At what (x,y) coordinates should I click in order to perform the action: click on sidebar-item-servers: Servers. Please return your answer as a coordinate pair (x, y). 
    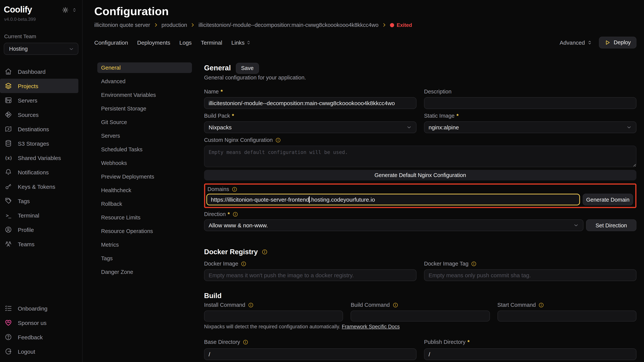
    Looking at the image, I should click on (41, 100).